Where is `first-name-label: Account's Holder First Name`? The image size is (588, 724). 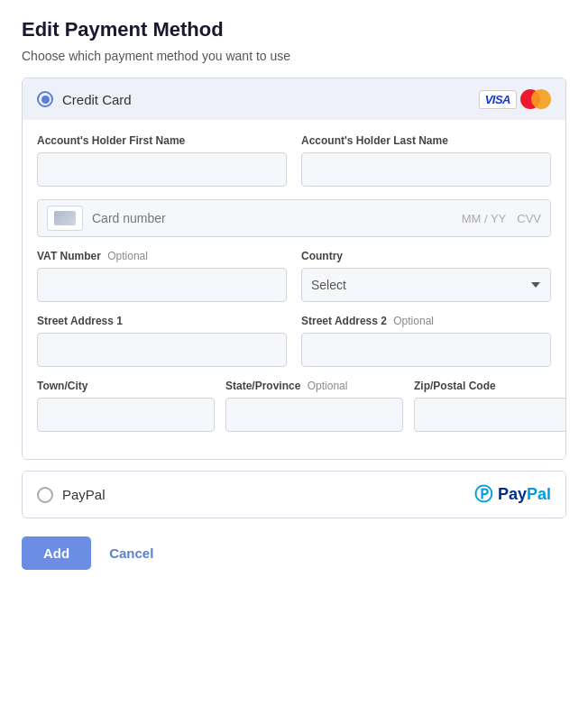
first-name-label: Account's Holder First Name is located at coordinates (162, 141).